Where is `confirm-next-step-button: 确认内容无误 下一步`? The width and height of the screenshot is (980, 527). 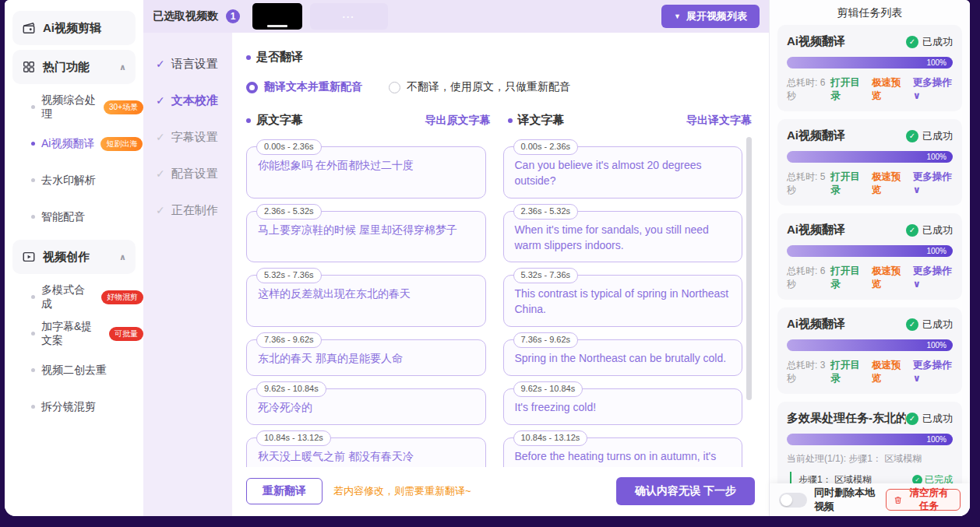 confirm-next-step-button: 确认内容无误 下一步 is located at coordinates (686, 491).